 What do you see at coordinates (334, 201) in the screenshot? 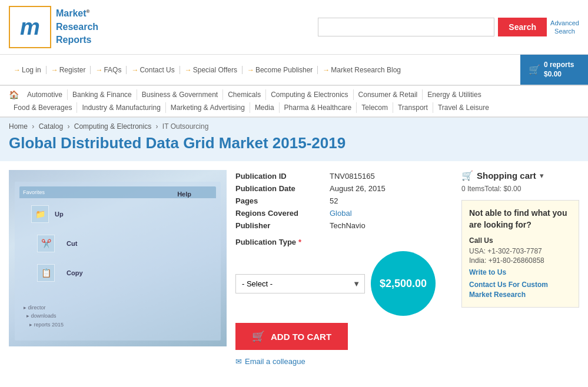
I see `pages-value: 52` at bounding box center [334, 201].